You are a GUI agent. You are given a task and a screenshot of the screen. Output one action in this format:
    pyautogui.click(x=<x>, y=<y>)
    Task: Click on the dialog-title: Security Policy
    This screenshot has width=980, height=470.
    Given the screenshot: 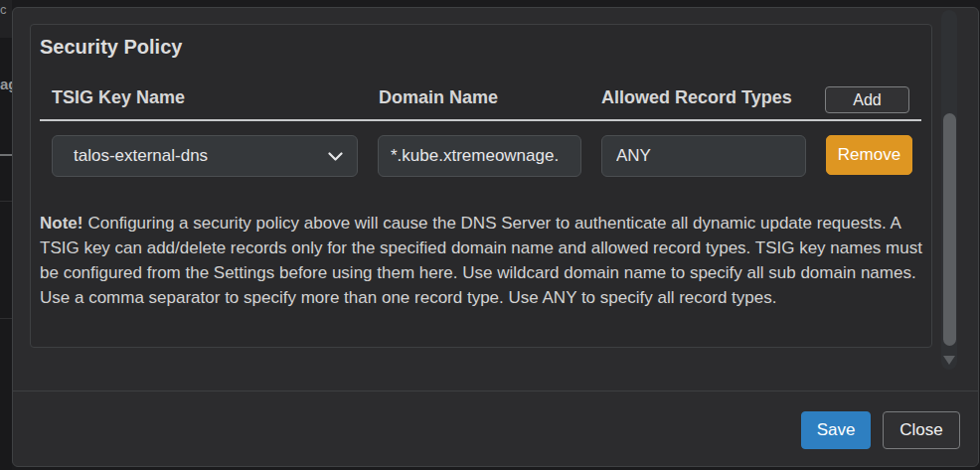 What is the action you would take?
    pyautogui.click(x=111, y=48)
    